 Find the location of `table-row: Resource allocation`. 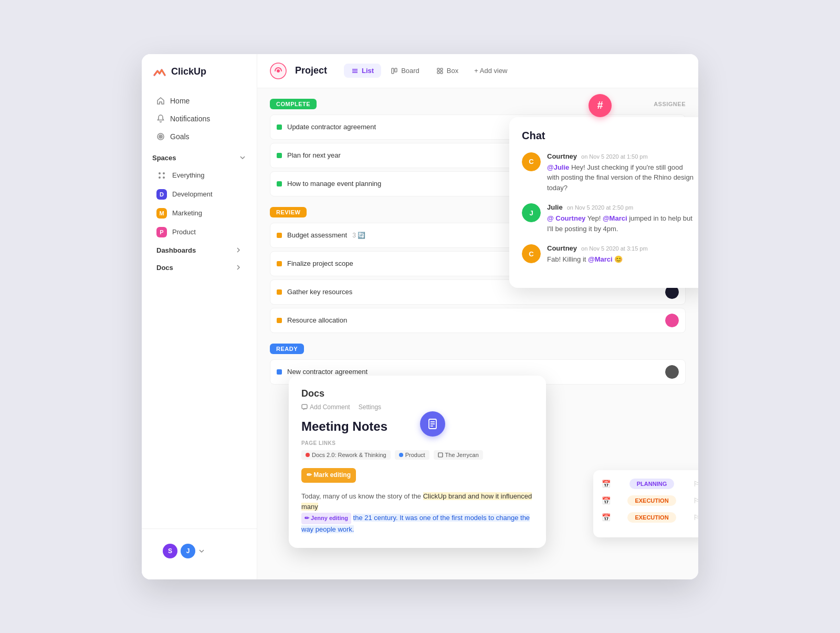

table-row: Resource allocation is located at coordinates (478, 320).